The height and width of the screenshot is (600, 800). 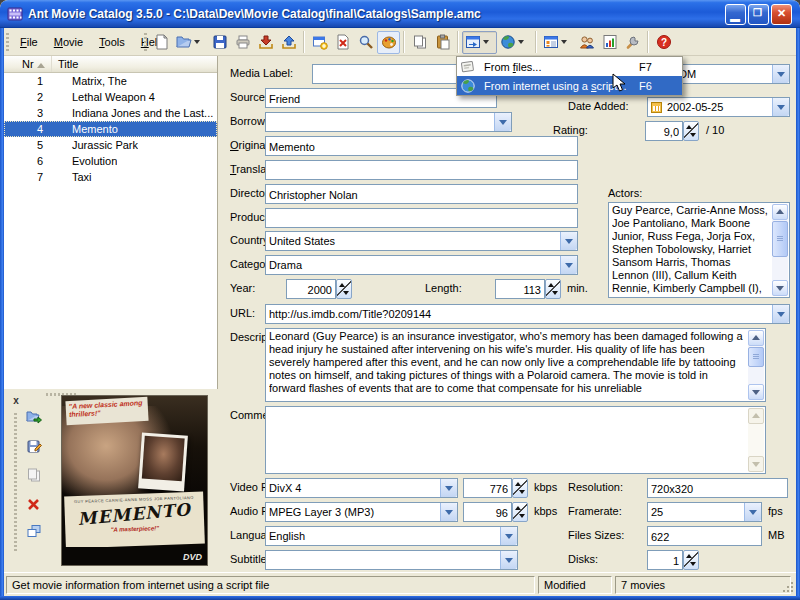 I want to click on paste-button, so click(x=442, y=42).